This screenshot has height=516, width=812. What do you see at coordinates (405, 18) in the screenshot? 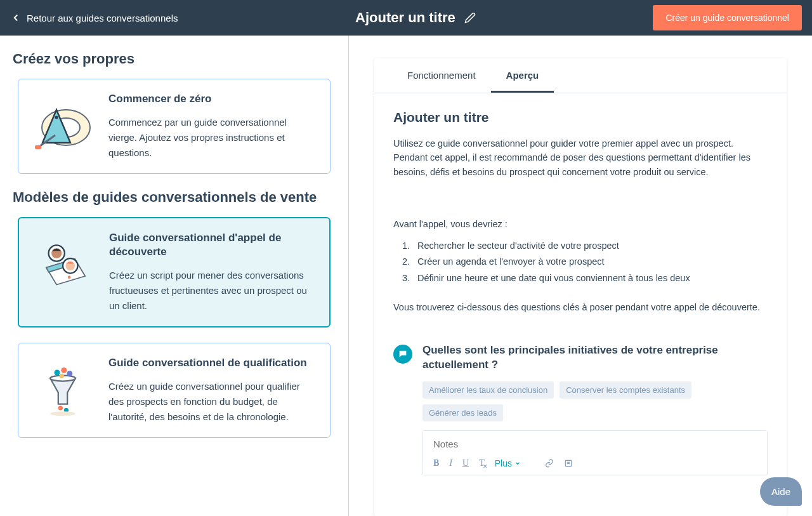
I see `page-title: Ajouter un titre` at bounding box center [405, 18].